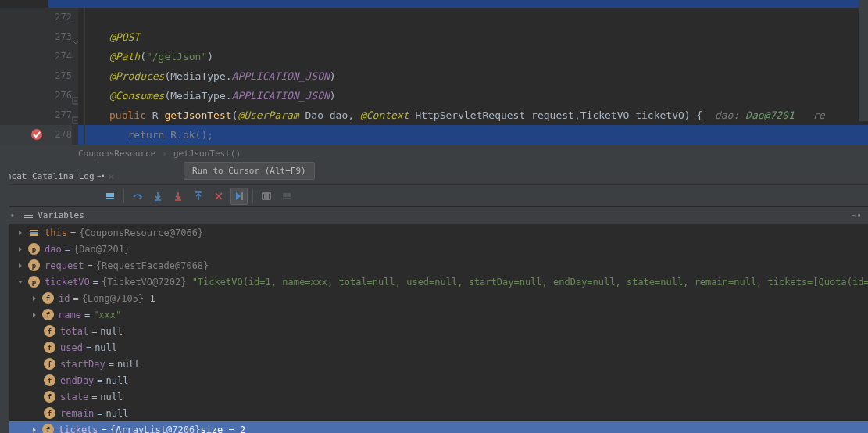 The image size is (868, 433). What do you see at coordinates (63, 116) in the screenshot?
I see `line-number: 277` at bounding box center [63, 116].